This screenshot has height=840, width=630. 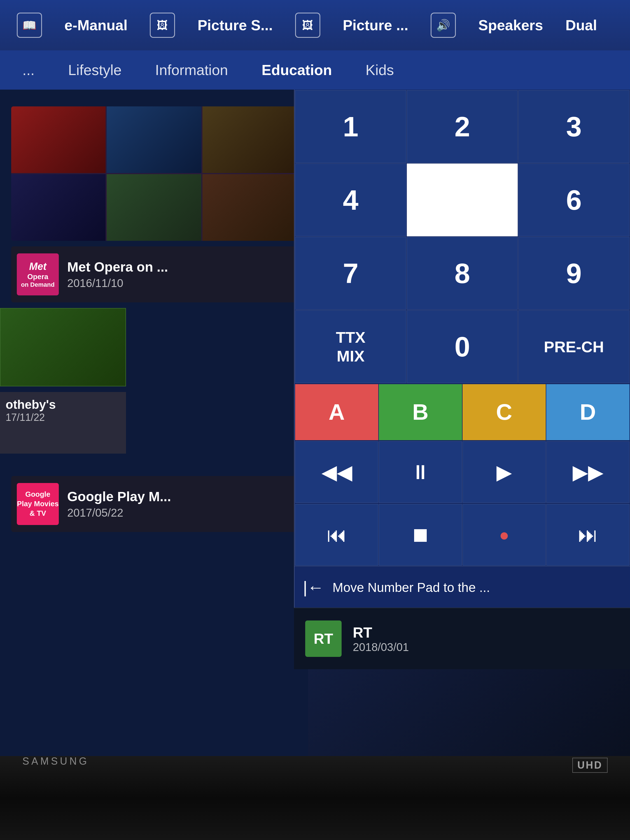 I want to click on speakers-icon: 🔊, so click(x=443, y=25).